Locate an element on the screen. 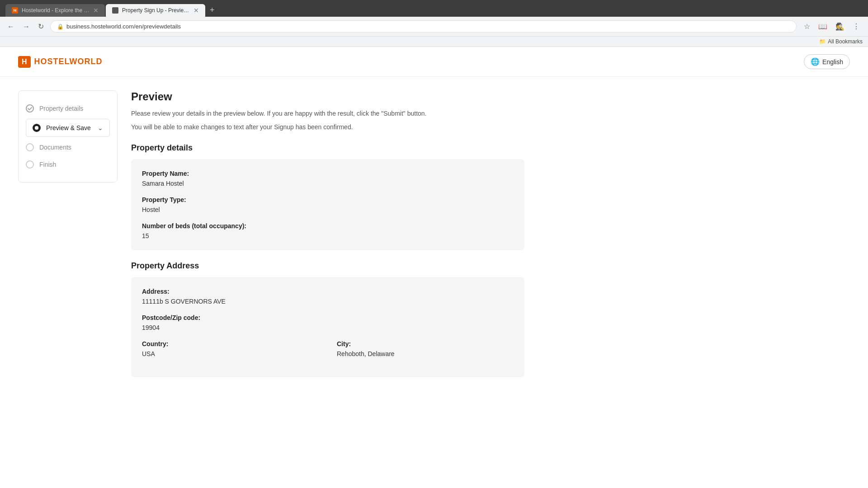  address-label: Address: is located at coordinates (328, 291).